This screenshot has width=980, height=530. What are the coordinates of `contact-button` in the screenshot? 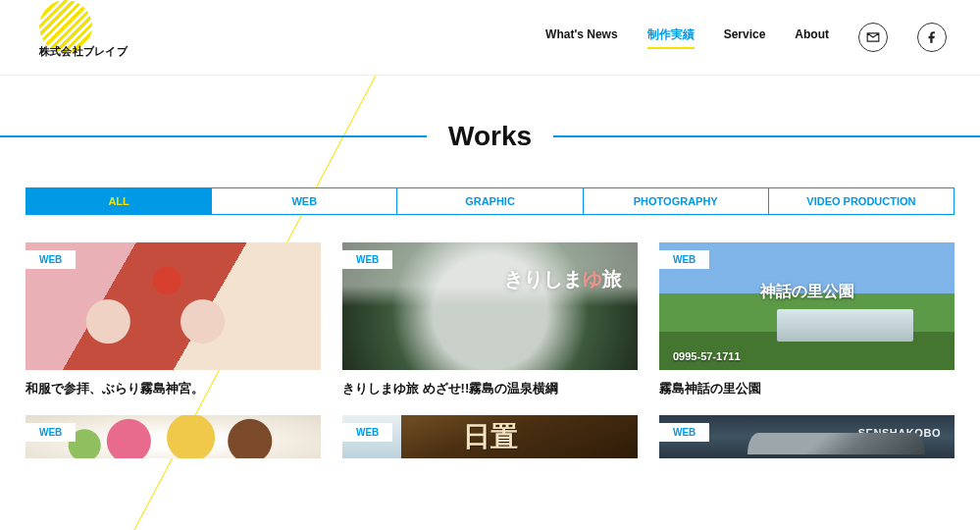 It's located at (873, 37).